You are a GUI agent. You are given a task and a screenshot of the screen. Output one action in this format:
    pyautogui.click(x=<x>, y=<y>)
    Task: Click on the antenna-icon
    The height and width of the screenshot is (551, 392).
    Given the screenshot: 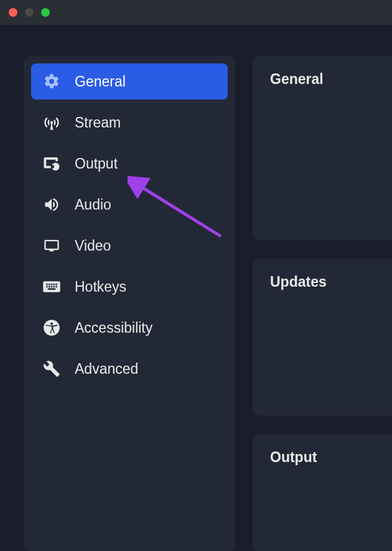 What is the action you would take?
    pyautogui.click(x=52, y=123)
    